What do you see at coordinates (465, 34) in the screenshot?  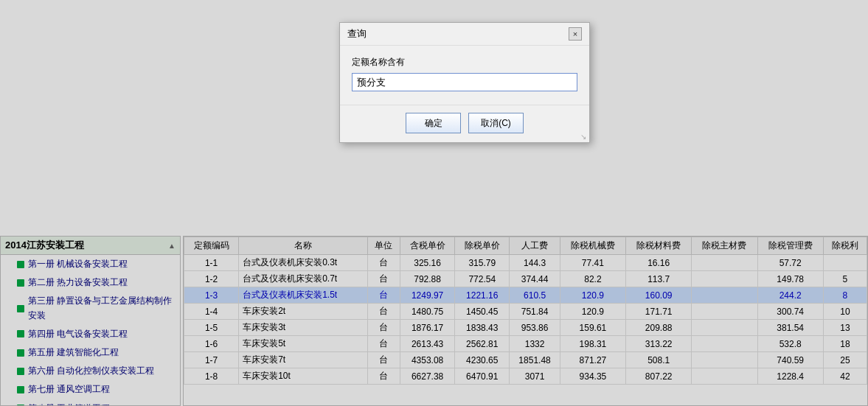 I see `dialog-titlebar: 查询 ×` at bounding box center [465, 34].